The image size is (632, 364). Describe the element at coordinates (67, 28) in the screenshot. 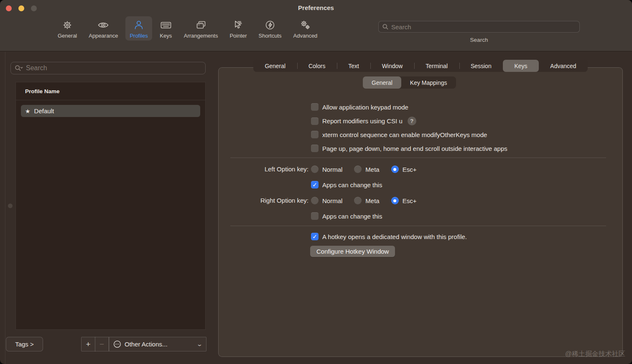

I see `toolbar-item-general: General` at that location.